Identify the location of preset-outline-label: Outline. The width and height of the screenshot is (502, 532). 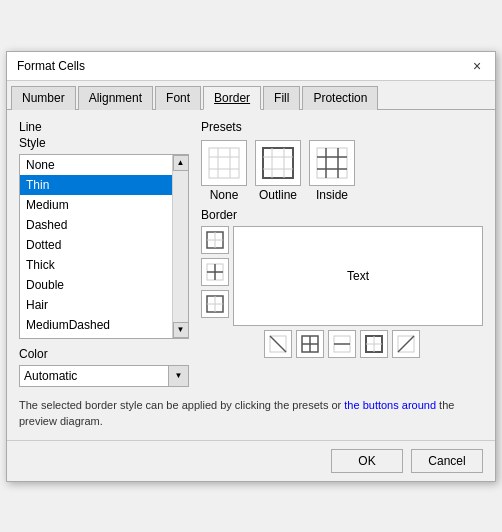
(278, 195).